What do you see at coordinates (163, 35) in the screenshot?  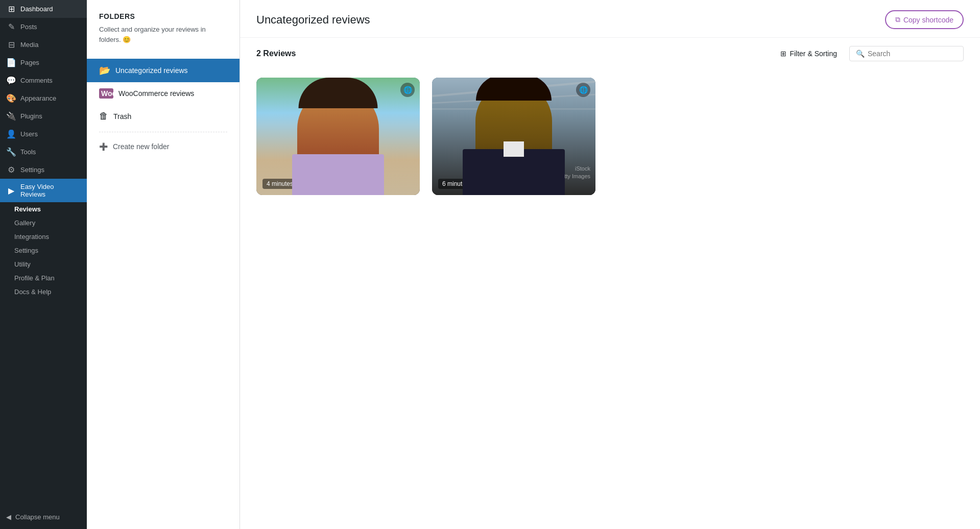 I see `folders-description: Collect and organize your reviews in fol…` at bounding box center [163, 35].